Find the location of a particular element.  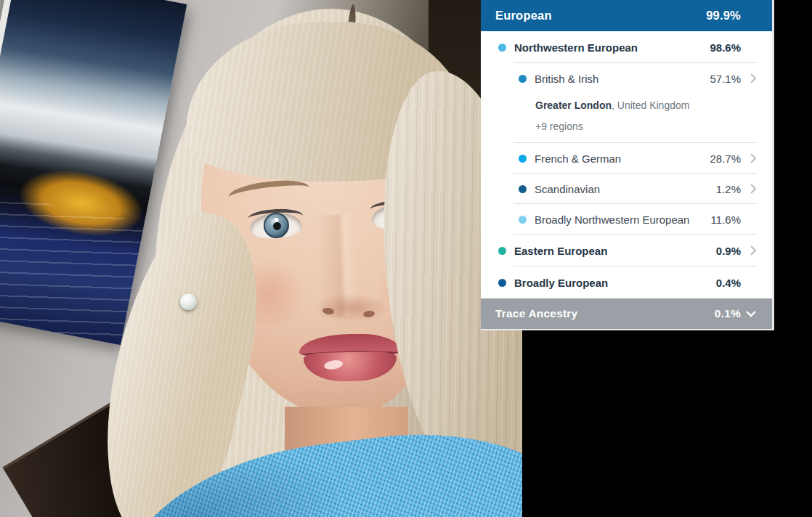

ancestry-label: British & Irish is located at coordinates (567, 78).